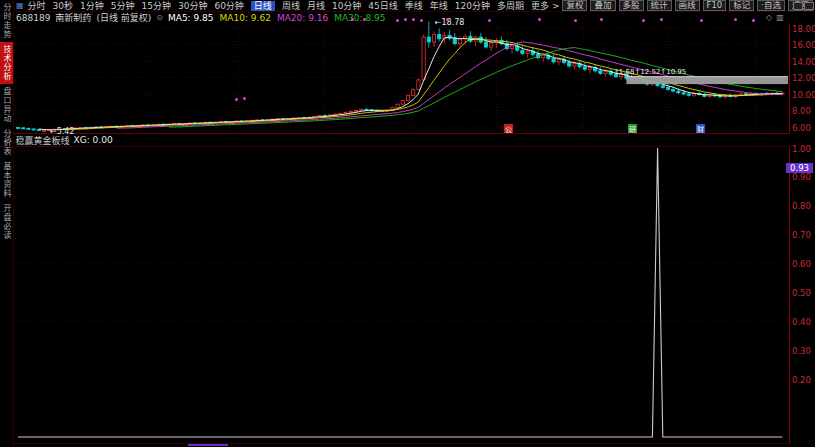  I want to click on diamond-marker-icon: ◇, so click(769, 18).